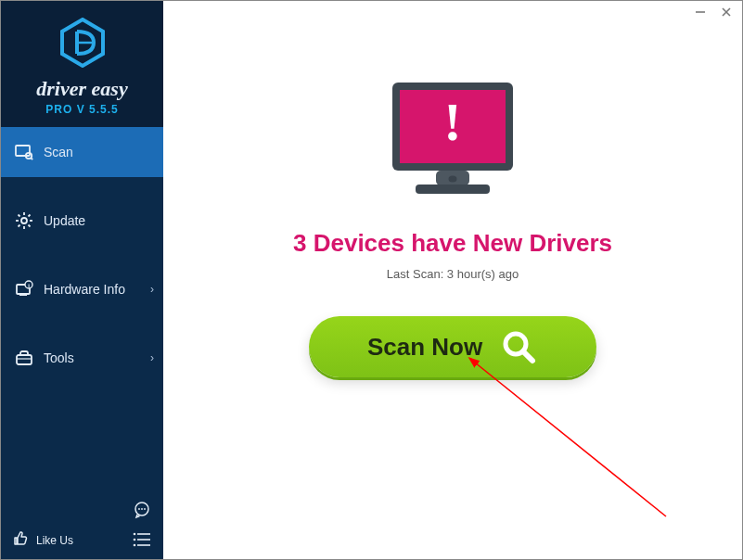 This screenshot has height=560, width=743. Describe the element at coordinates (20, 540) in the screenshot. I see `thumbs-up-icon` at that location.